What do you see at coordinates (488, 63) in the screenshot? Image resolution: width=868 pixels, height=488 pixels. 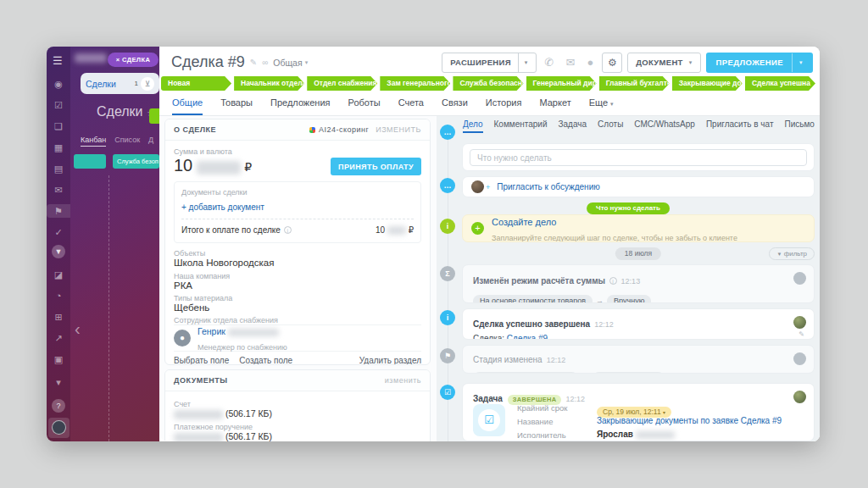 I see `extensions-button: РАСШИРЕНИЯ ▾` at bounding box center [488, 63].